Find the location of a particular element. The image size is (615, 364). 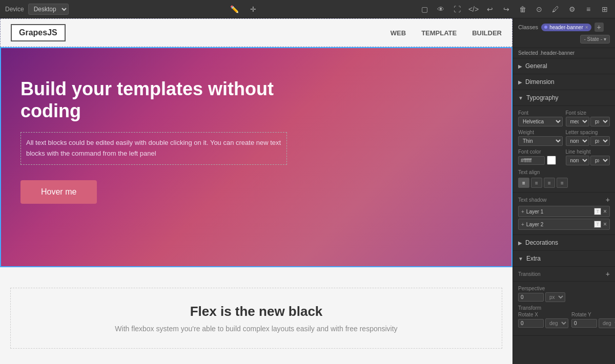

state-arrow: ▾ is located at coordinates (605, 39).